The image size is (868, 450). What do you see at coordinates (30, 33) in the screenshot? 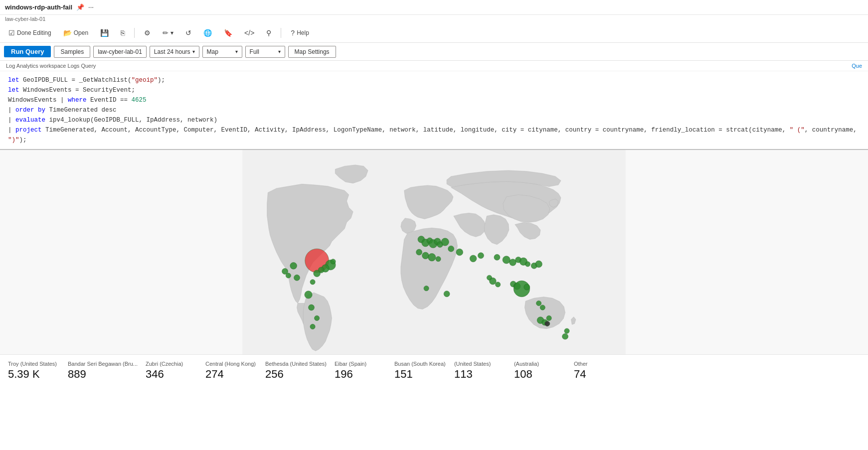
I see `done-editing-button: ☑ Done Editing` at bounding box center [30, 33].